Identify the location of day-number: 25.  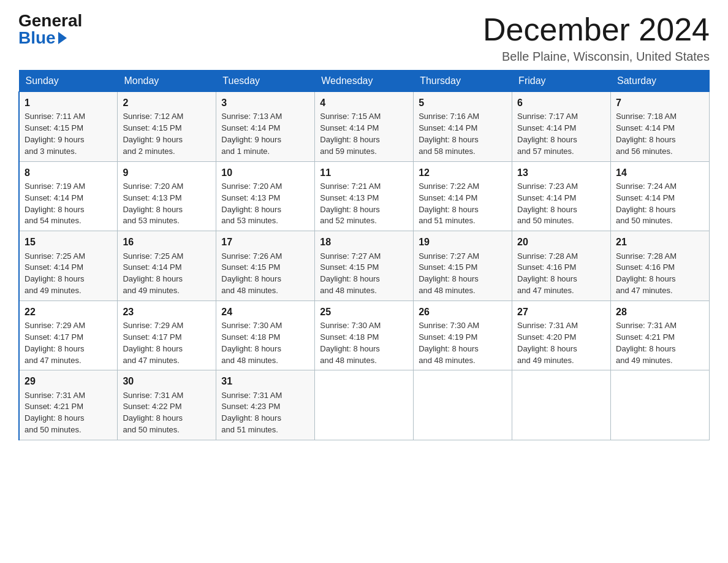
(364, 312).